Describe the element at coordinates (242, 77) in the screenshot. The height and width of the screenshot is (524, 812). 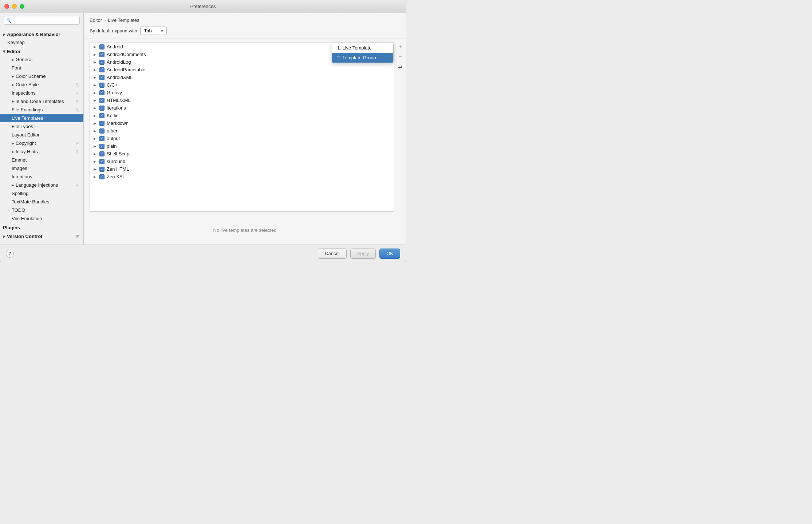
I see `template-list-item: ▶✓AndroidXML` at that location.